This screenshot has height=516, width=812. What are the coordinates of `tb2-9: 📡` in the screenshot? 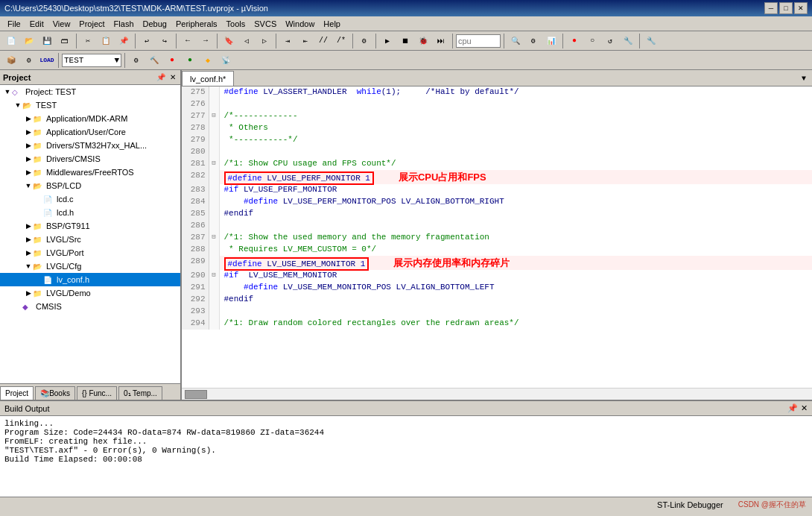 It's located at (226, 60).